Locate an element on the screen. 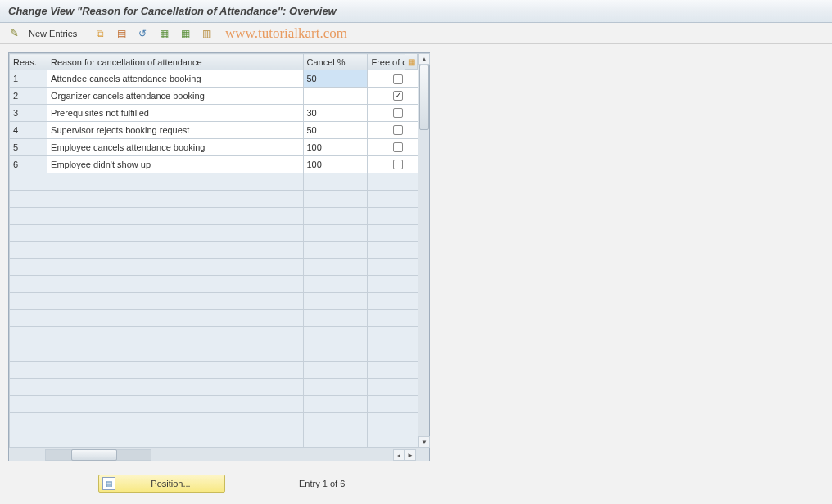  undo-button: ↺ is located at coordinates (142, 34).